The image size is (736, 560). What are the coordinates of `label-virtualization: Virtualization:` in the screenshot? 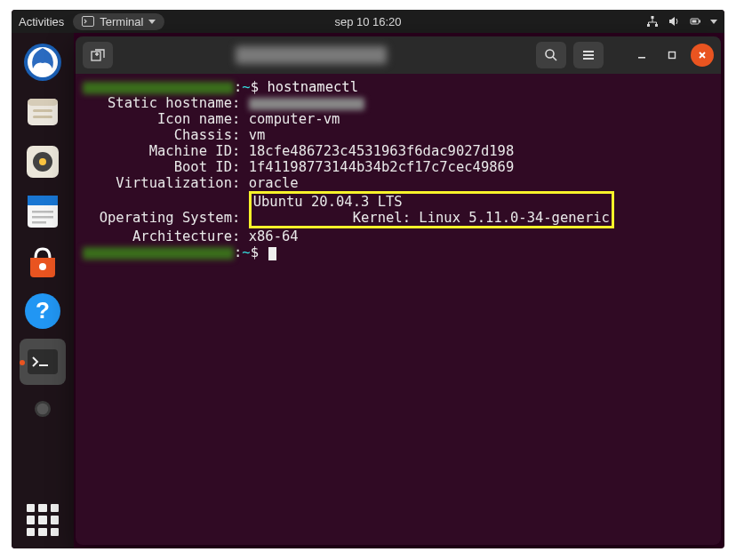 It's located at (178, 183).